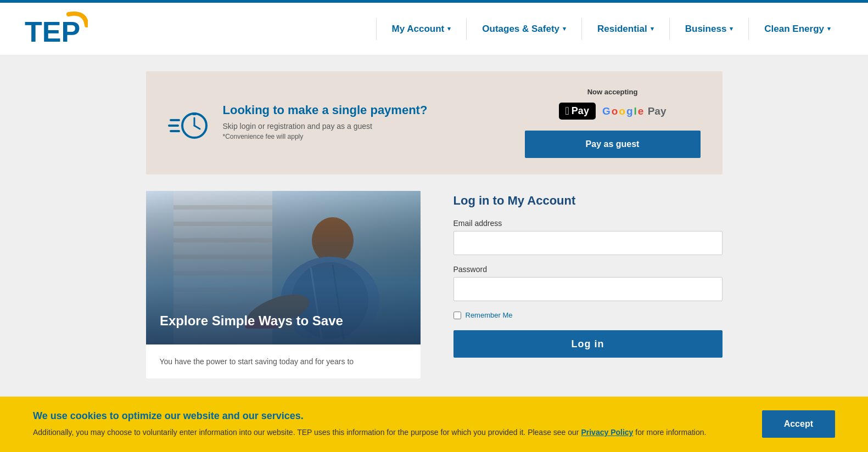 The image size is (868, 452). Describe the element at coordinates (325, 110) in the screenshot. I see `banner-heading: Looking to make a single payment?` at that location.